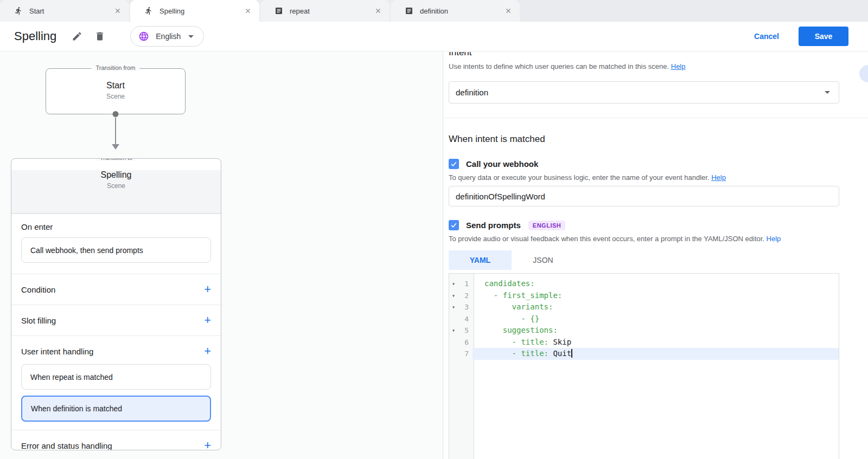 The width and height of the screenshot is (868, 459). What do you see at coordinates (655, 342) in the screenshot?
I see `code-text: - title: Skip` at bounding box center [655, 342].